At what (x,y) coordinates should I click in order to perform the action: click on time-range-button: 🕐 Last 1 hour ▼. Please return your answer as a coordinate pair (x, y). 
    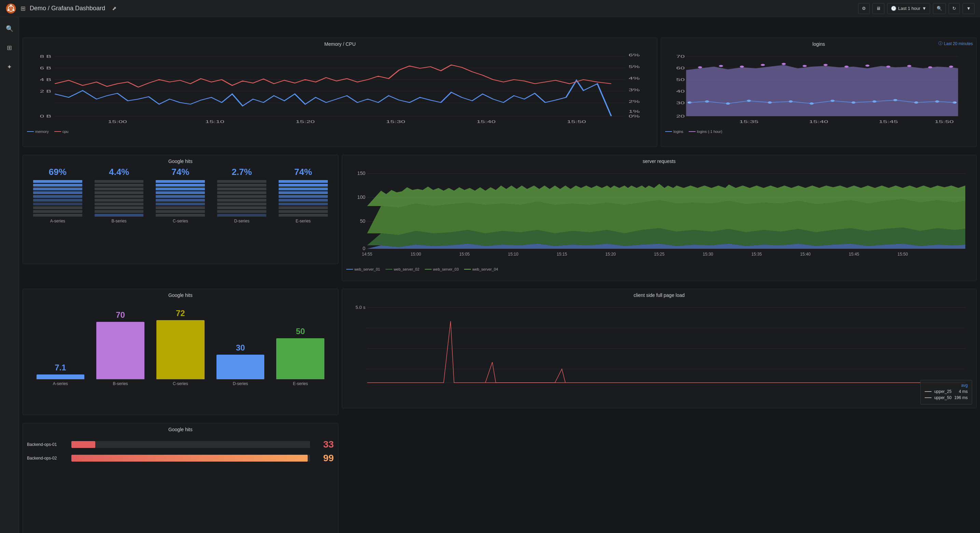
    Looking at the image, I should click on (908, 8).